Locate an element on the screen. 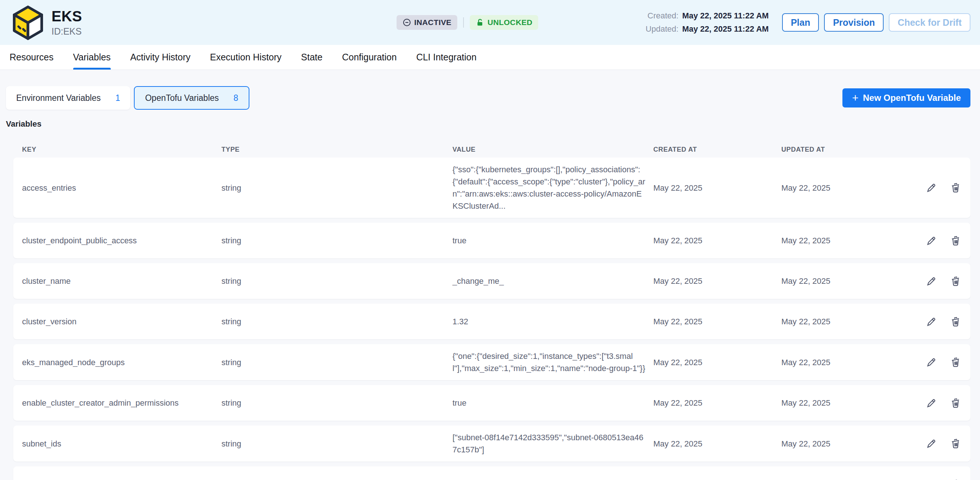 The image size is (980, 480). column-header-type: TYPE is located at coordinates (337, 150).